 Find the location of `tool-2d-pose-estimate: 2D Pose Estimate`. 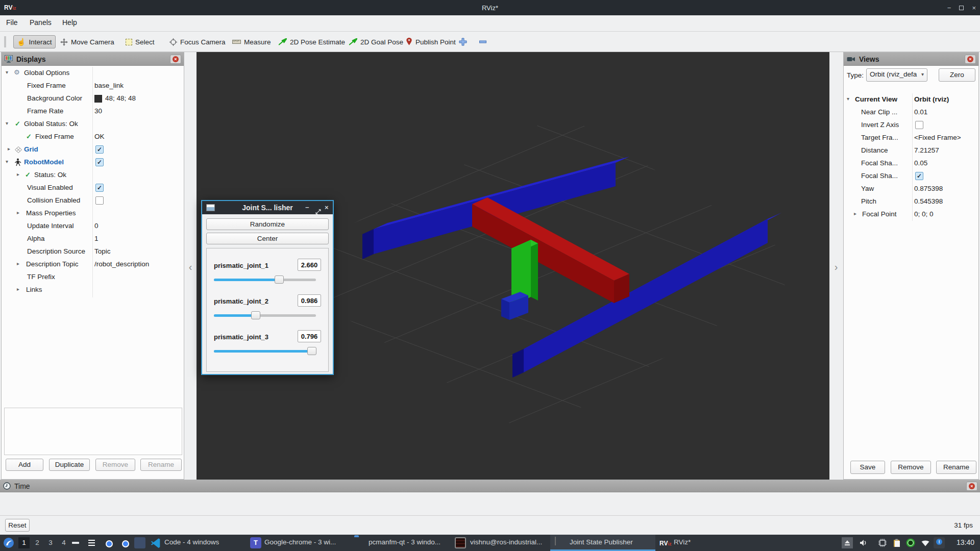

tool-2d-pose-estimate: 2D Pose Estimate is located at coordinates (312, 42).